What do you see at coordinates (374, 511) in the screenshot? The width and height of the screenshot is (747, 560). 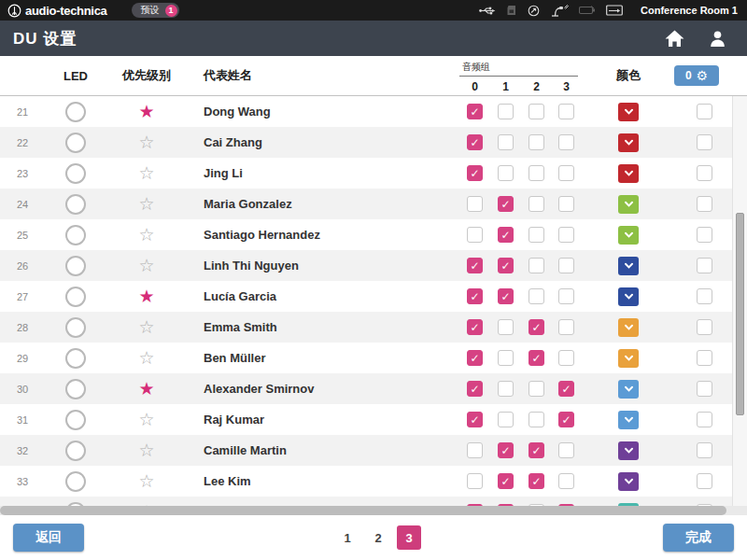 I see `horizontal-scrollbar` at bounding box center [374, 511].